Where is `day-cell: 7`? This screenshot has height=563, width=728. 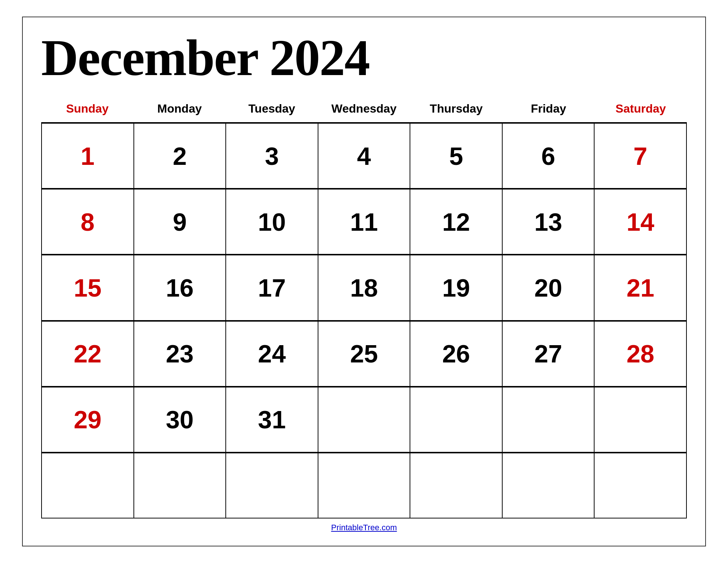
day-cell: 7 is located at coordinates (640, 156).